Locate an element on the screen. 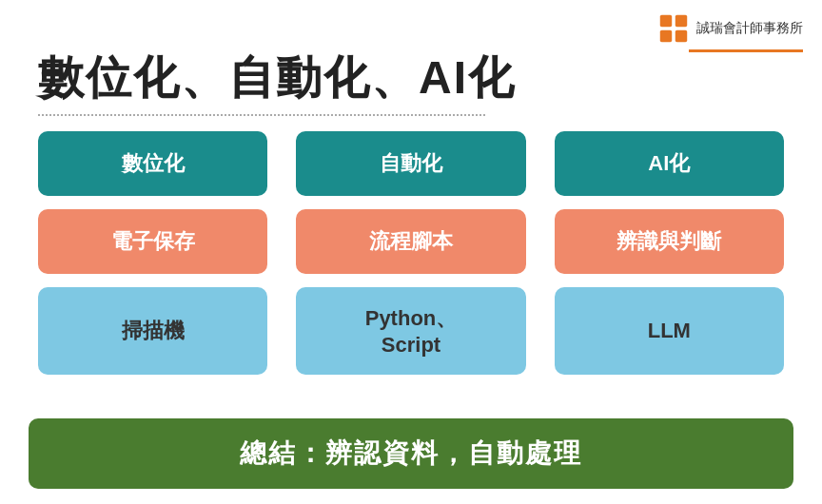 The image size is (822, 504). row2-col2: 流程腳本 is located at coordinates (411, 242).